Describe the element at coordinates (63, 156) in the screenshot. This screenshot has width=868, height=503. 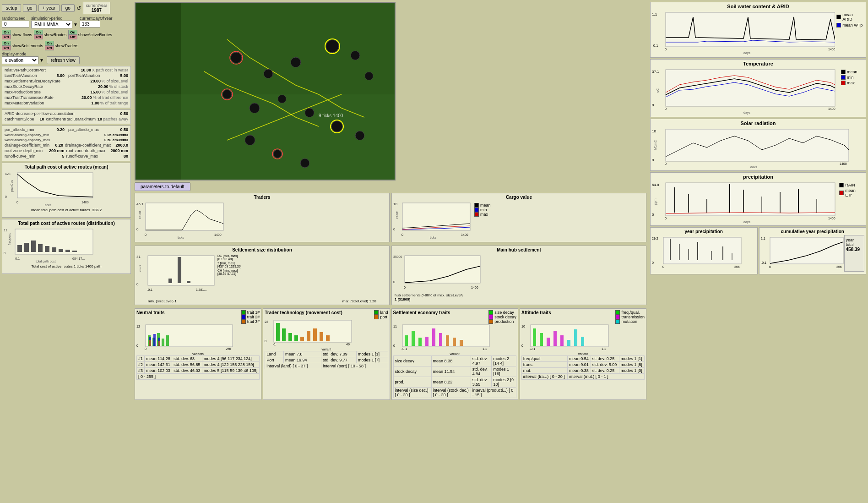
I see `runoff-min-value: 5` at that location.